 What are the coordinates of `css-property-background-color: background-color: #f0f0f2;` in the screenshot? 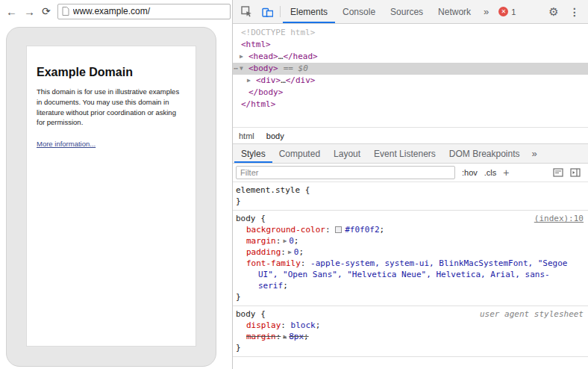 It's located at (406, 230).